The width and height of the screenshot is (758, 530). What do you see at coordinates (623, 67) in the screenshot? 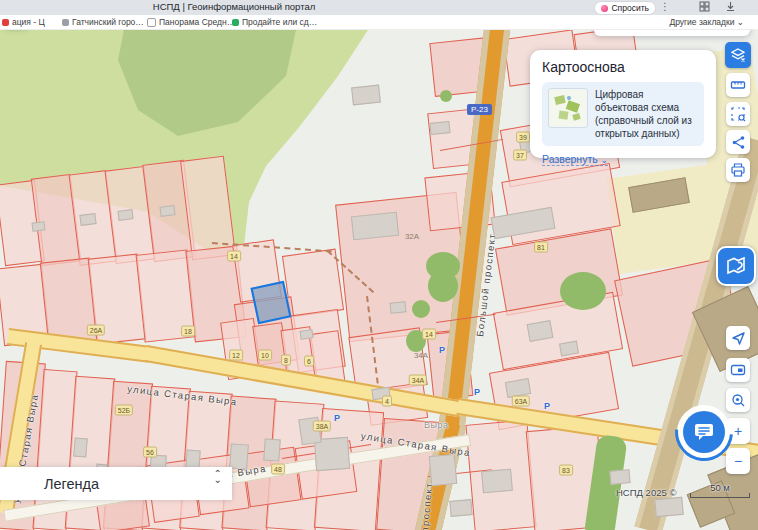
I see `basemap-title: Картооснова` at bounding box center [623, 67].